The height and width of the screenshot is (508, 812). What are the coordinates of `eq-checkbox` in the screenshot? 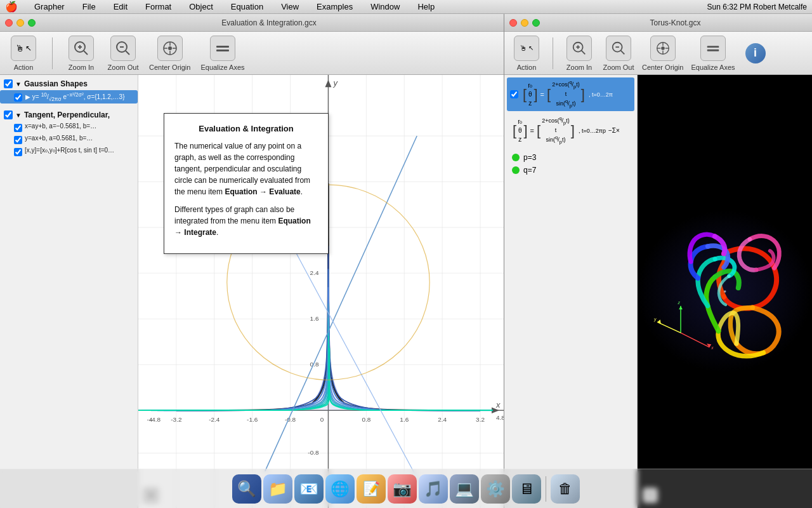 It's located at (18, 98).